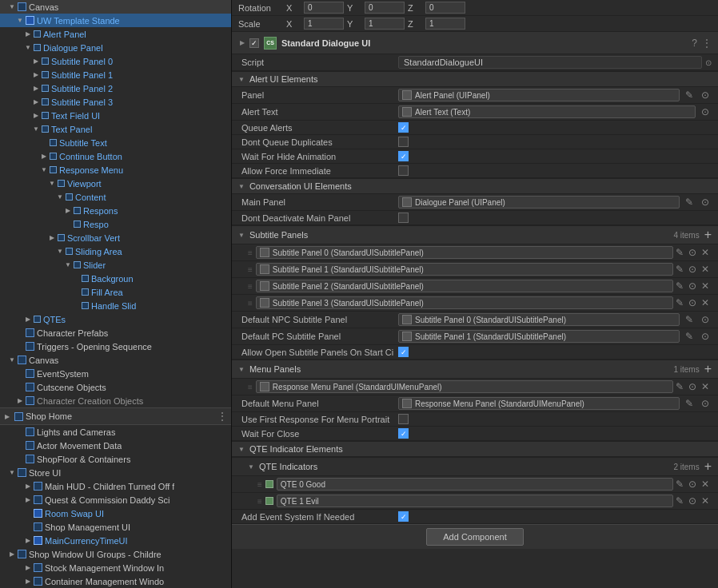 The width and height of the screenshot is (718, 588). I want to click on sp3-ref: Subtitle Panel 3 (StandardUISubtitlePane…, so click(465, 303).